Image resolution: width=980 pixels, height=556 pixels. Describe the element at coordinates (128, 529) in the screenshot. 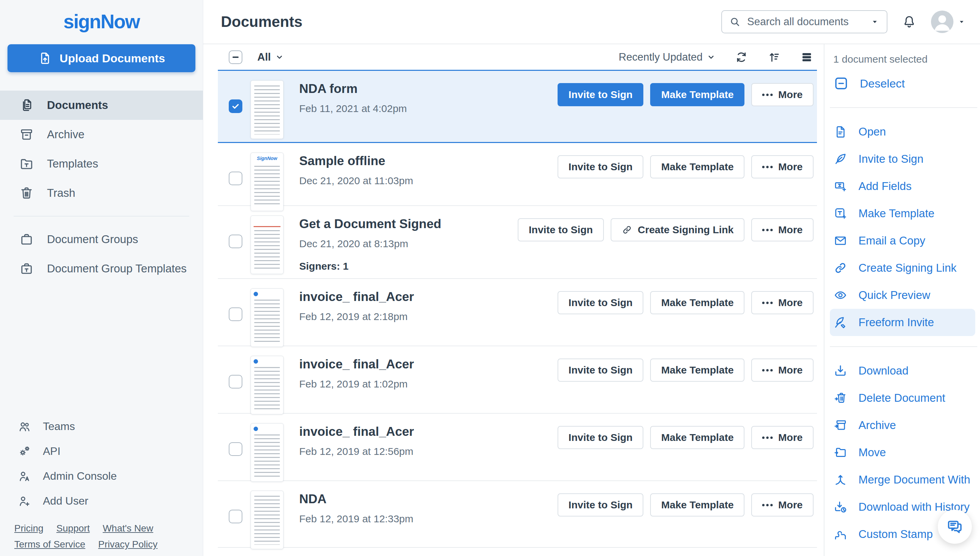

I see `footer-link-whats-new: What's New` at that location.